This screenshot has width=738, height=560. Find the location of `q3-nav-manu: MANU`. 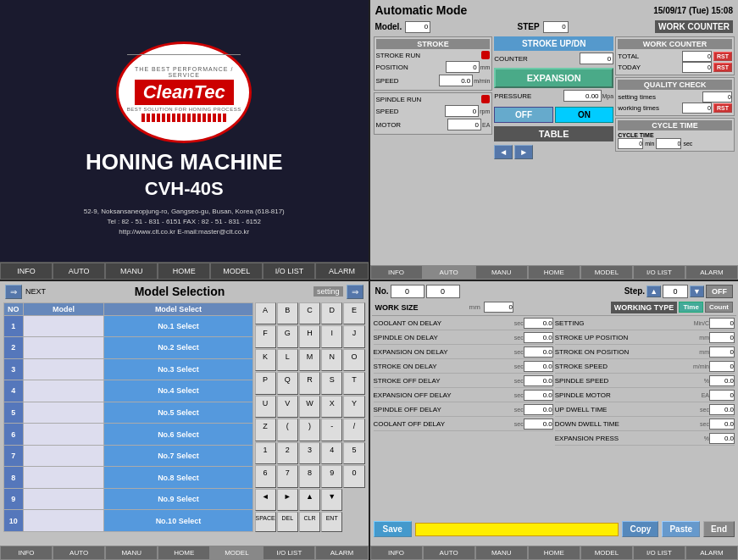

q3-nav-manu: MANU is located at coordinates (131, 552).